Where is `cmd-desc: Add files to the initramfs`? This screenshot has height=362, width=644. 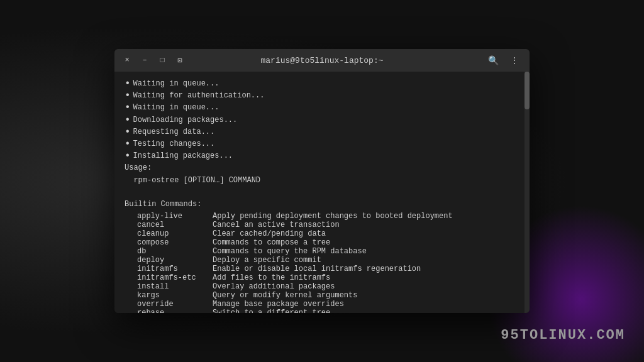 cmd-desc: Add files to the initramfs is located at coordinates (272, 278).